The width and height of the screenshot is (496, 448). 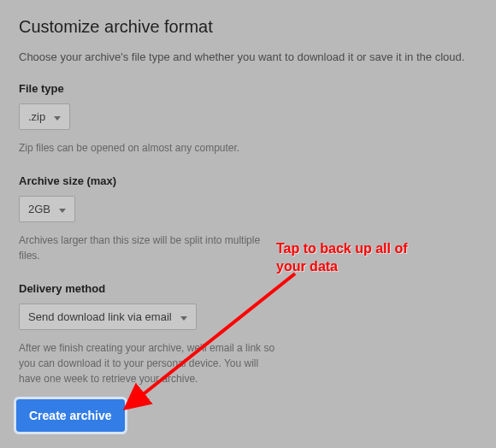 What do you see at coordinates (147, 363) in the screenshot?
I see `delivery-method-helper: After we finish creating your archive, w…` at bounding box center [147, 363].